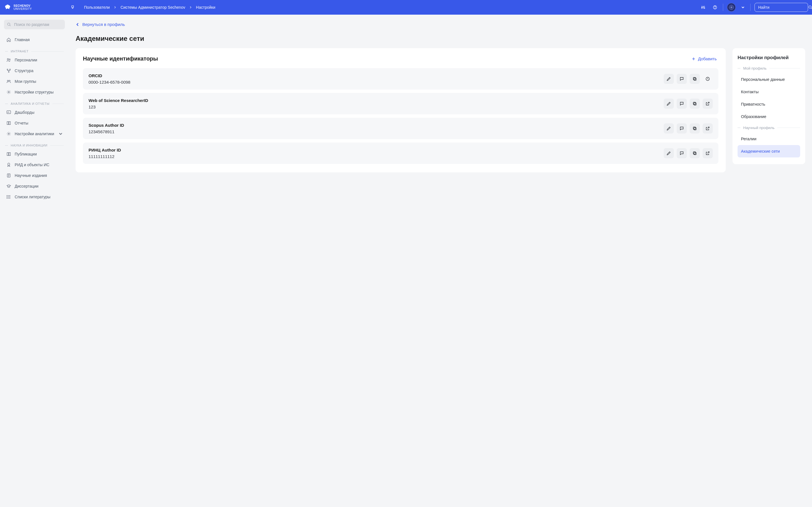 The image size is (812, 507). I want to click on sidebar-item: РИД и объекты ИС, so click(34, 165).